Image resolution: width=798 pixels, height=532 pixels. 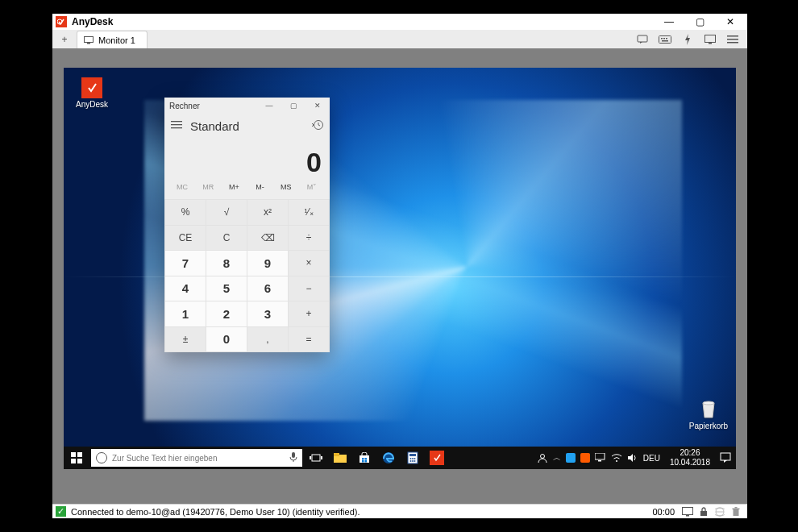 What do you see at coordinates (268, 263) in the screenshot?
I see `calc-9: 9` at bounding box center [268, 263].